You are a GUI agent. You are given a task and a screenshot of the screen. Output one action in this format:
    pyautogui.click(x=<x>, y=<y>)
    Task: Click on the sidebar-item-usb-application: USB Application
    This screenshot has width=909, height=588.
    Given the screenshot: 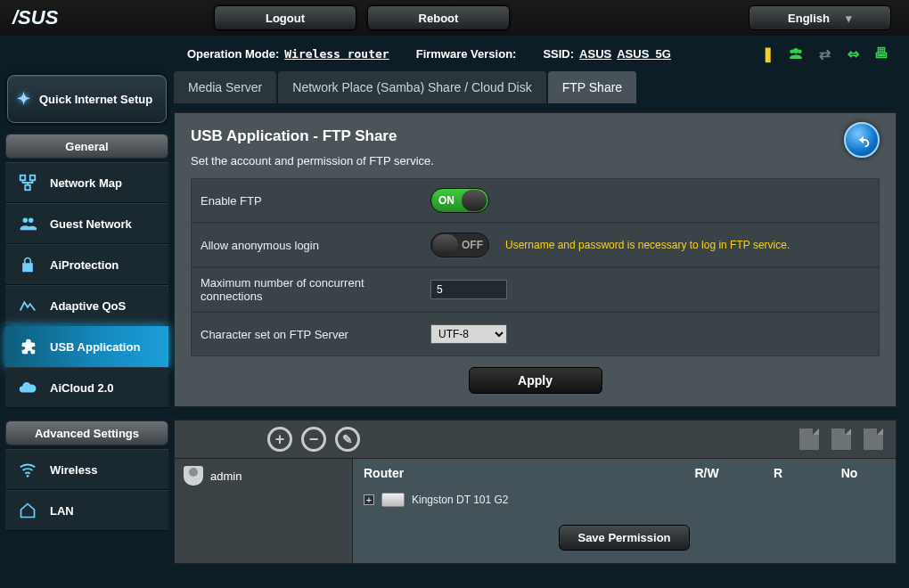 What is the action you would take?
    pyautogui.click(x=87, y=347)
    